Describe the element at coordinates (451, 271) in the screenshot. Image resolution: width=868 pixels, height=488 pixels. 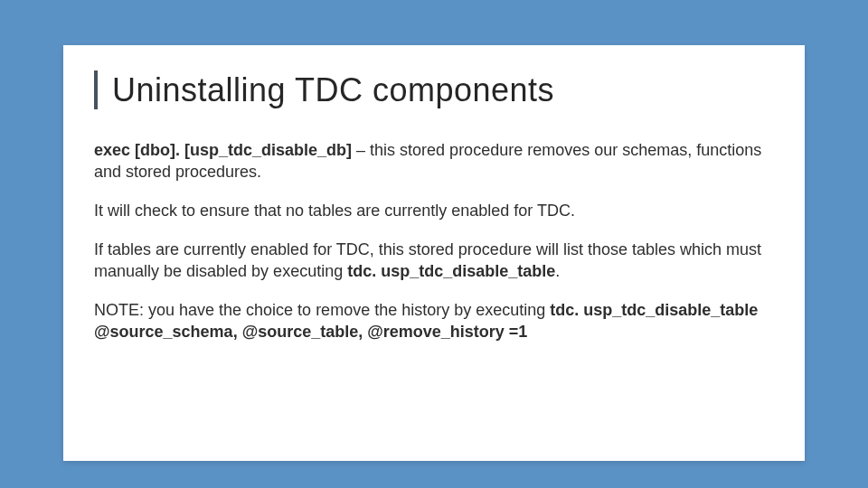
I see `p3-proc: tdc. usp_tdc_disable_table` at that location.